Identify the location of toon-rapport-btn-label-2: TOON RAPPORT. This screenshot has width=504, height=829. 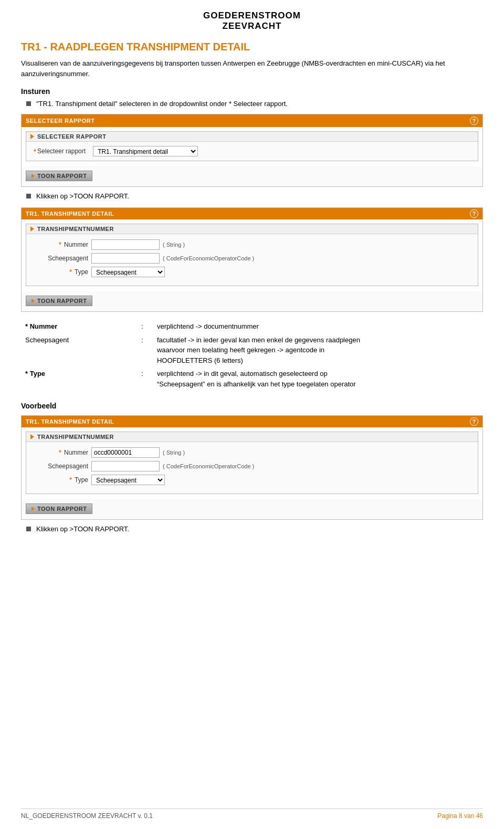
(62, 301).